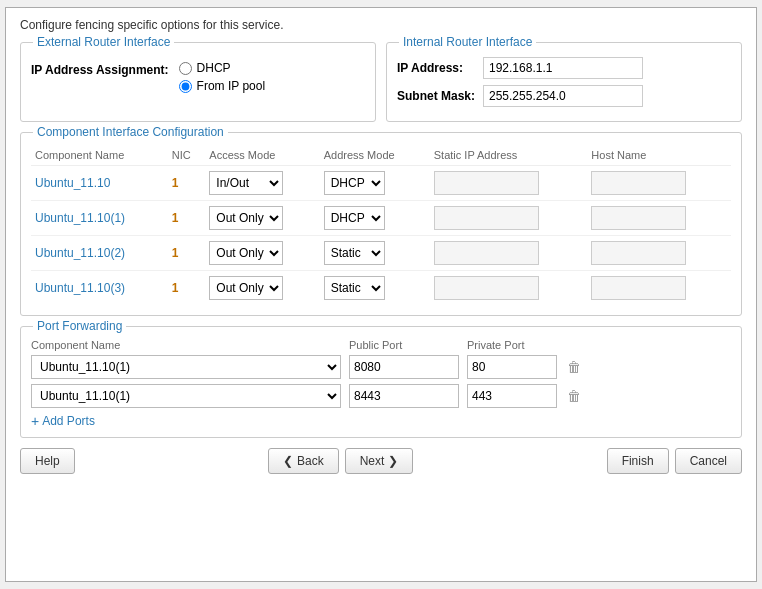 The image size is (762, 589). Describe the element at coordinates (381, 254) in the screenshot. I see `table-row: Ubuntu_11.10(2)1In/OutOut OnlyIn OnlyDHC…` at that location.